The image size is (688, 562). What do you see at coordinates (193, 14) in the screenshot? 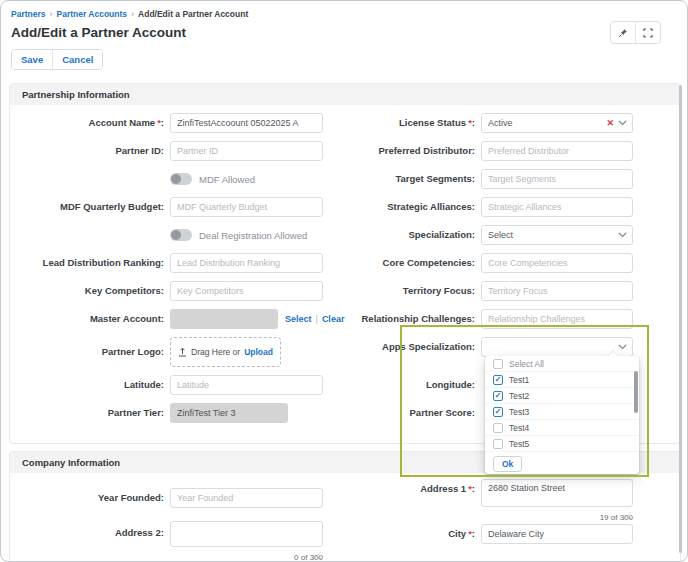
I see `breadcrumb-current: Add/Edit a Partner Account` at bounding box center [193, 14].